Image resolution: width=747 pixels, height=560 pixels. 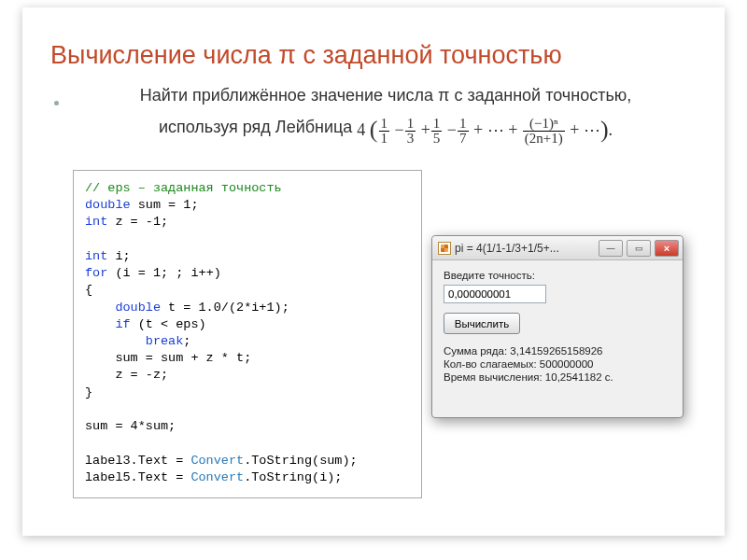 What do you see at coordinates (557, 364) in the screenshot?
I see `results-block: Сумма ряда: 3,14159265158926 Кол-во слаг…` at bounding box center [557, 364].